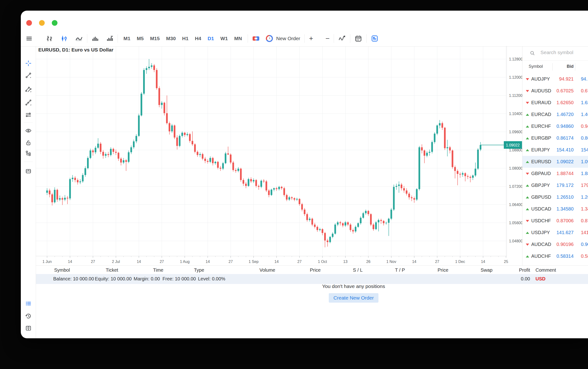 The image size is (588, 369). I want to click on market-watch-toggle-icon, so click(375, 39).